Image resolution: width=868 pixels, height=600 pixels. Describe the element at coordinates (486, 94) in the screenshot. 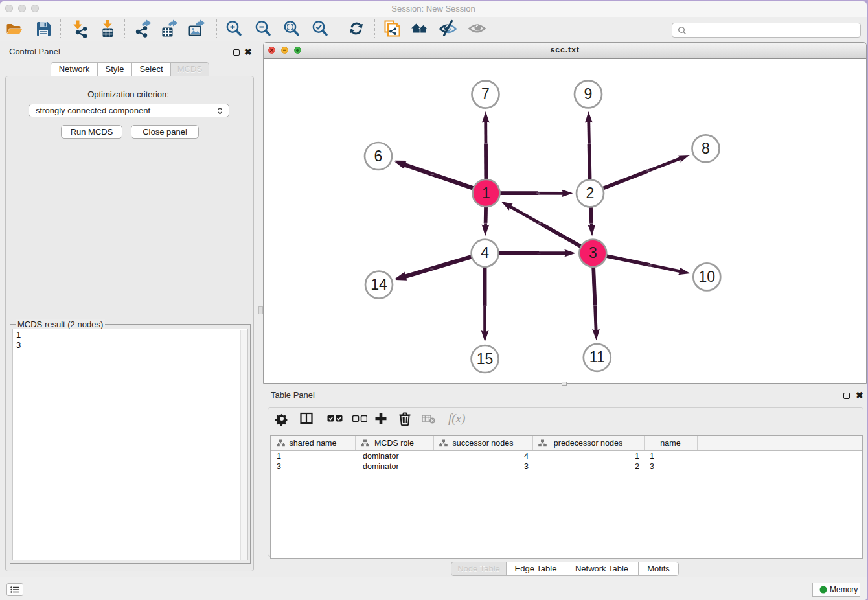

I see `svg-text: 7` at that location.